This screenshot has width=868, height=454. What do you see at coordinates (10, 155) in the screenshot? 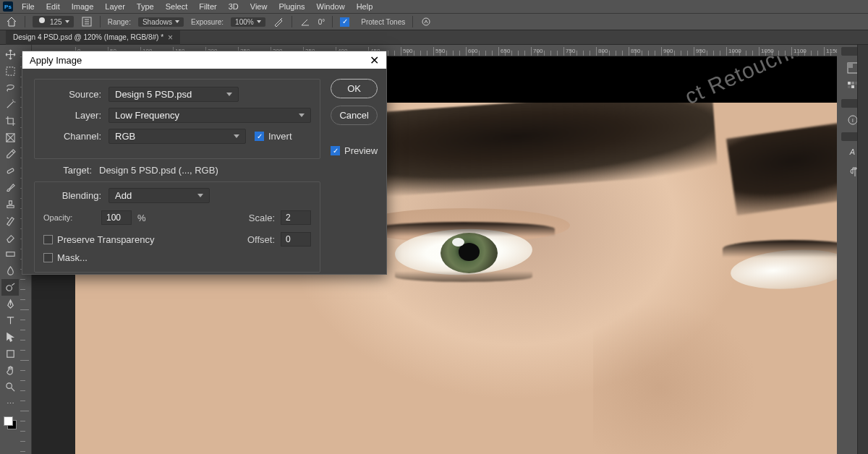
I see `eyedropper-tool-icon` at bounding box center [10, 155].